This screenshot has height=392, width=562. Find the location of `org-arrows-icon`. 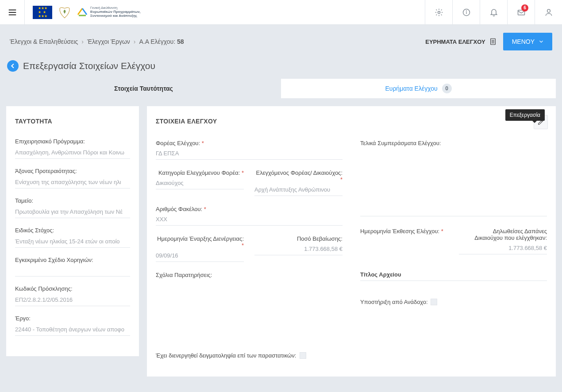

org-arrows-icon is located at coordinates (82, 12).